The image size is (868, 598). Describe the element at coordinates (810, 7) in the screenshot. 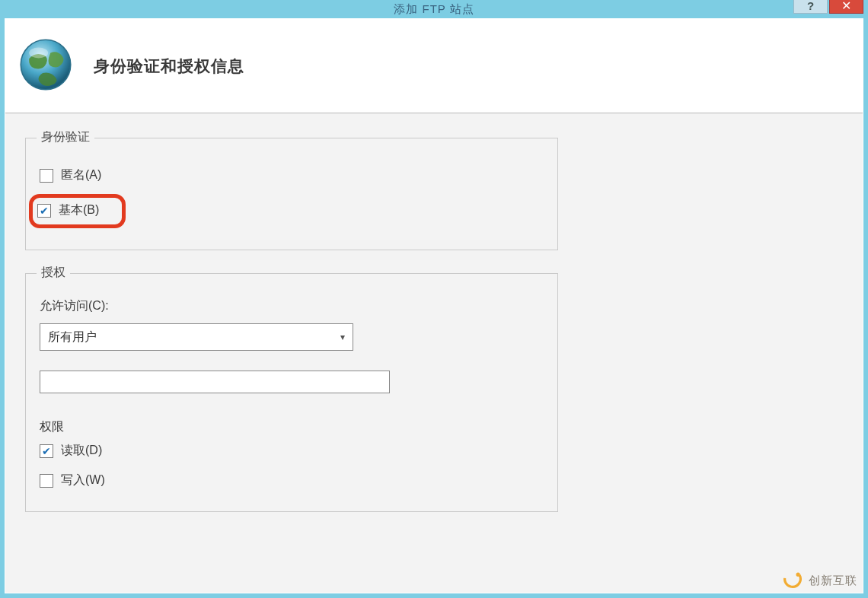

I see `help-button: ?` at that location.